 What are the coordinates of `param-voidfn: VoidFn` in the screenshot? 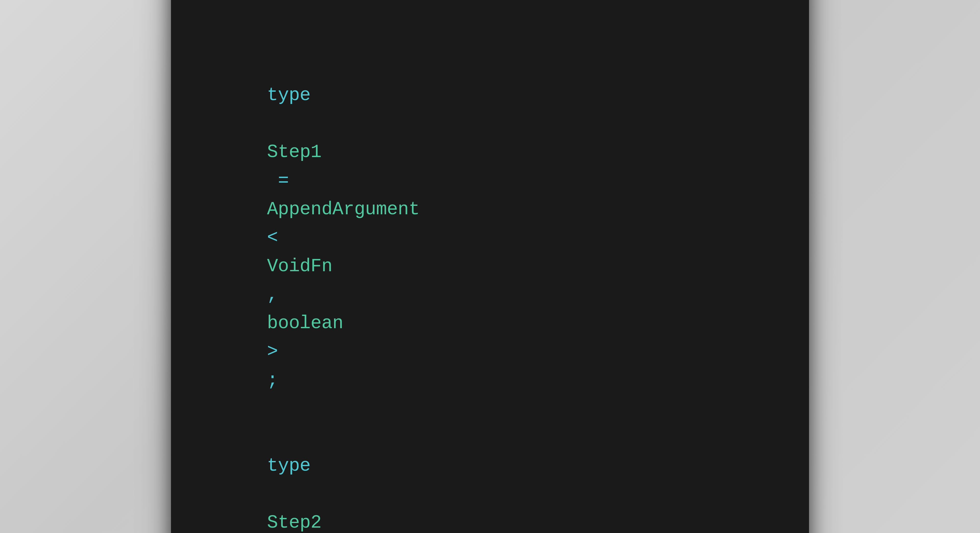 It's located at (300, 266).